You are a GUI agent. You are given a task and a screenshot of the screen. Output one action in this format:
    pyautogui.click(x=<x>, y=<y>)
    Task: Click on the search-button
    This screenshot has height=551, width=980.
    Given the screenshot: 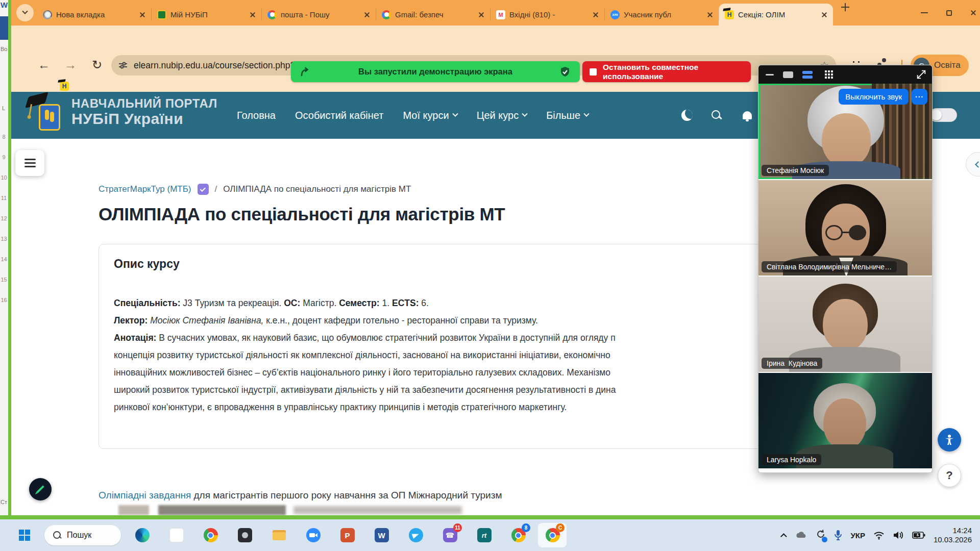 What is the action you would take?
    pyautogui.click(x=717, y=115)
    